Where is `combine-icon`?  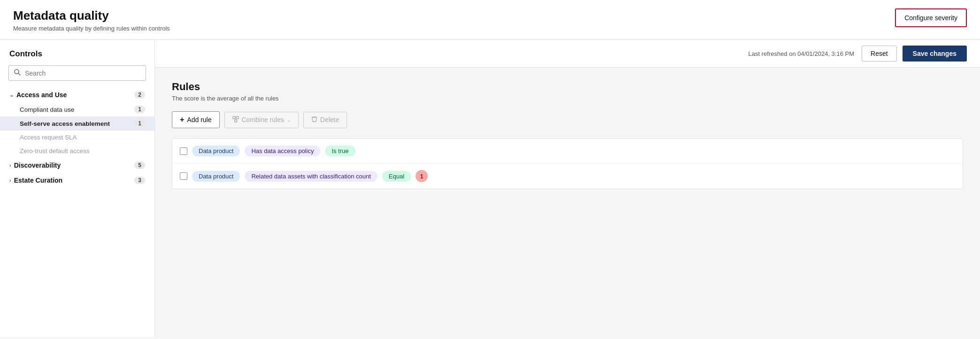
combine-icon is located at coordinates (236, 120).